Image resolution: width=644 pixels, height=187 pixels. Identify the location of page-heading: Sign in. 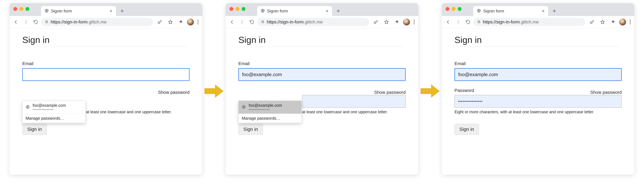
(322, 40).